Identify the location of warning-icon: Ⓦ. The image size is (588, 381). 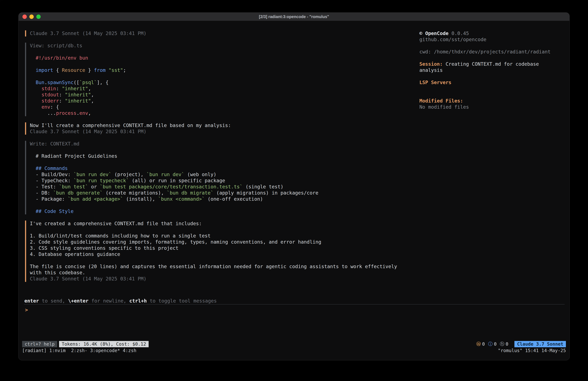
(479, 344).